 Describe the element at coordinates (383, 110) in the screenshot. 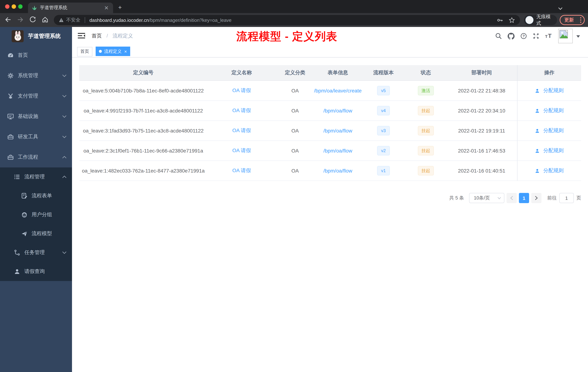

I see `version-badge: v4` at that location.